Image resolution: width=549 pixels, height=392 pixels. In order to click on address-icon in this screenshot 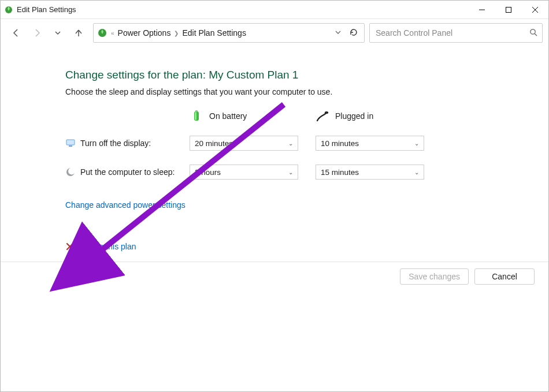, I will do `click(102, 33)`.